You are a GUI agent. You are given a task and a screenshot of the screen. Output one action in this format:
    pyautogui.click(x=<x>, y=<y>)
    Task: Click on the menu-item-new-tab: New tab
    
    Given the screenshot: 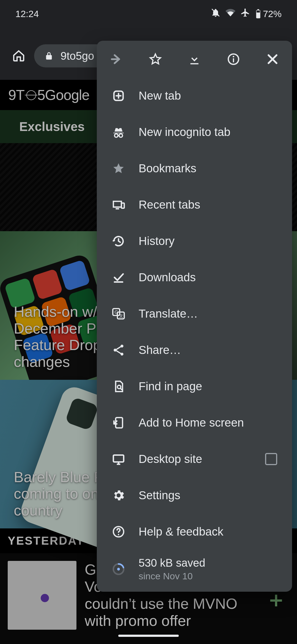 What is the action you would take?
    pyautogui.click(x=194, y=96)
    